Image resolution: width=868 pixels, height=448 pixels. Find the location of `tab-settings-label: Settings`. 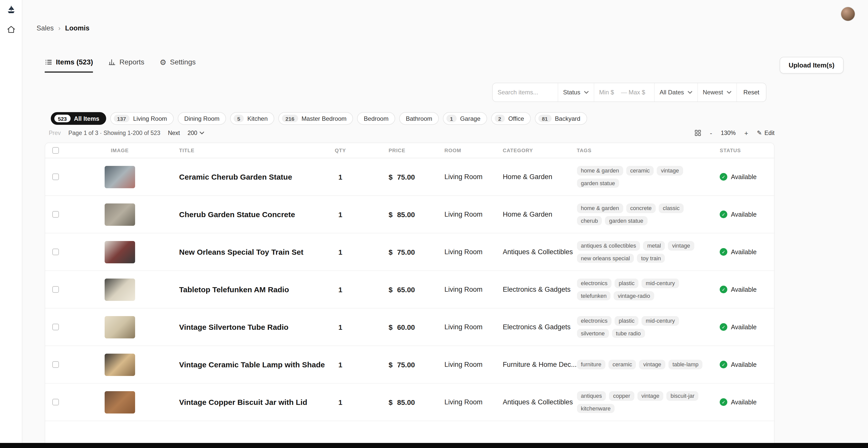

tab-settings-label: Settings is located at coordinates (183, 62).